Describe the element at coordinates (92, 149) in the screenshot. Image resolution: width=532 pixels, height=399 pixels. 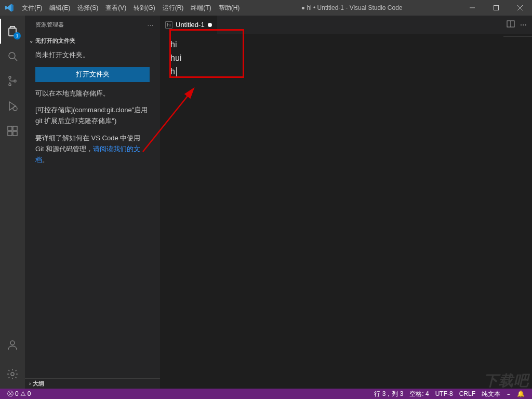
I see `learn-more-text: 要详细了解如何在 VS Code 中使用 Git 和源代码管理，请阅读我们的文档…` at that location.